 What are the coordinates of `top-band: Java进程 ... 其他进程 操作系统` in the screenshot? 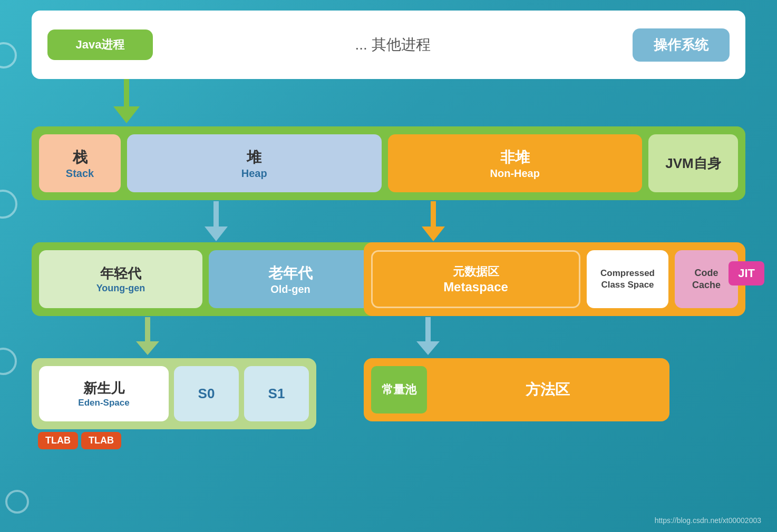 It's located at (388, 45).